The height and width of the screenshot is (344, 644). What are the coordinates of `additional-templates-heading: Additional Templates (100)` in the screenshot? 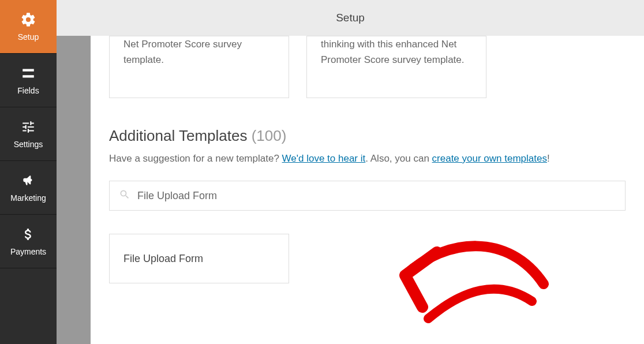 It's located at (367, 136).